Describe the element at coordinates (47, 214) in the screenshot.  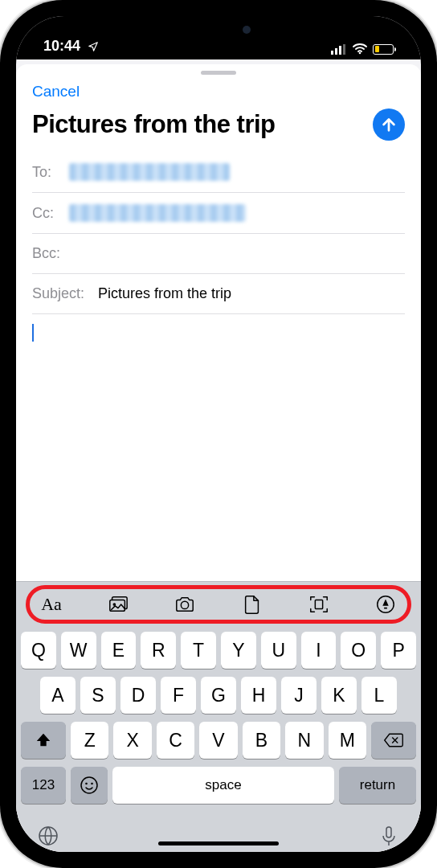
I see `cc-label: Cc:` at that location.